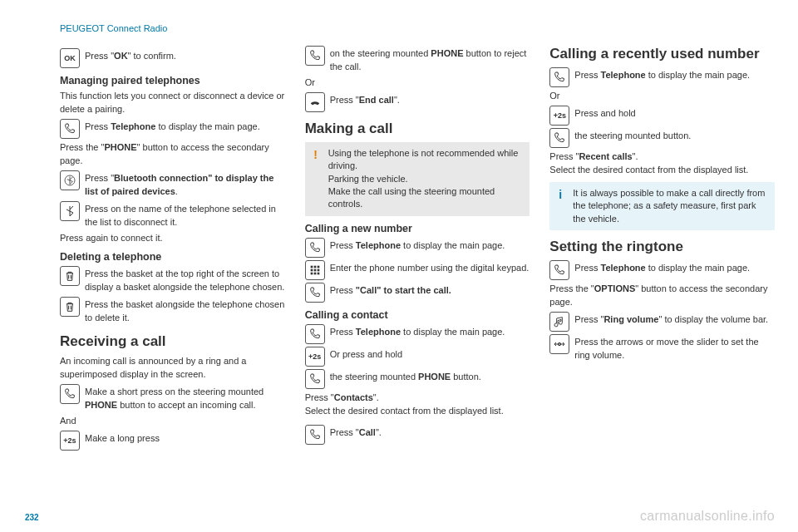  What do you see at coordinates (185, 185) in the screenshot?
I see `managing-bt: Press "Bluetooth connection" to display …` at bounding box center [185, 185].